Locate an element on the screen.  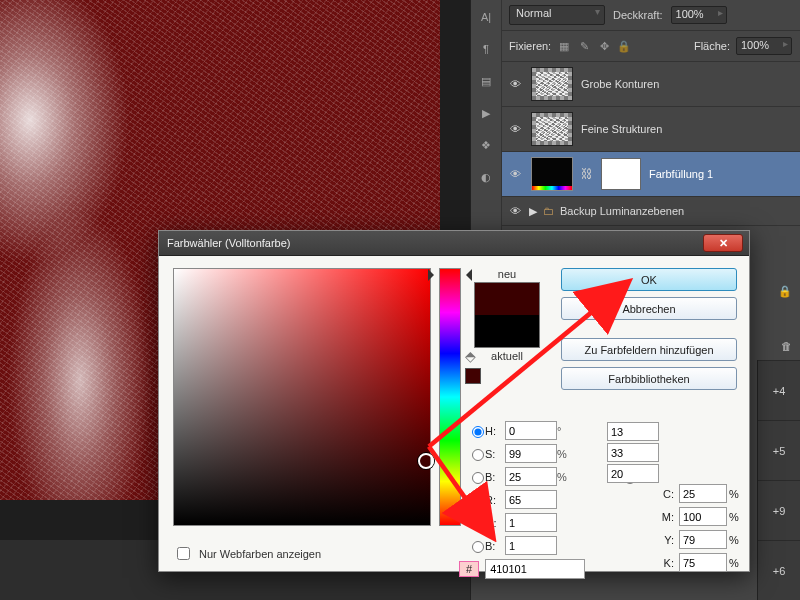
opacity-field: 100% is located at coordinates (699, 15).